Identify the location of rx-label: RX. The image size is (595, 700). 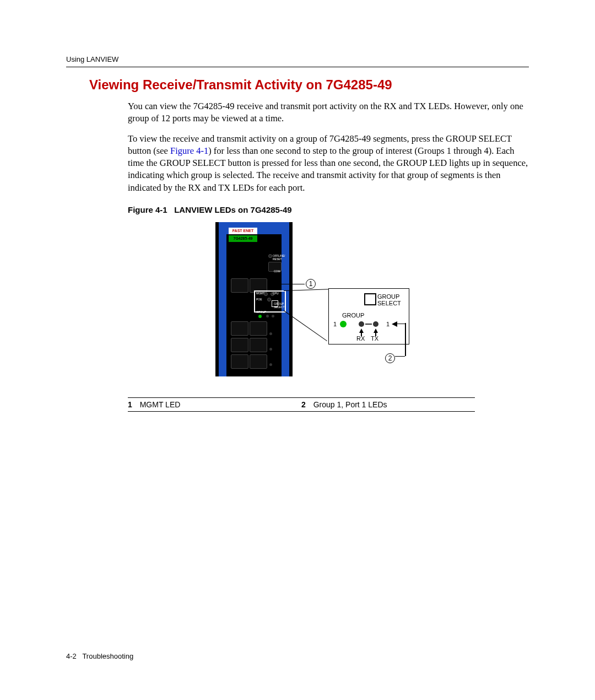
(360, 338).